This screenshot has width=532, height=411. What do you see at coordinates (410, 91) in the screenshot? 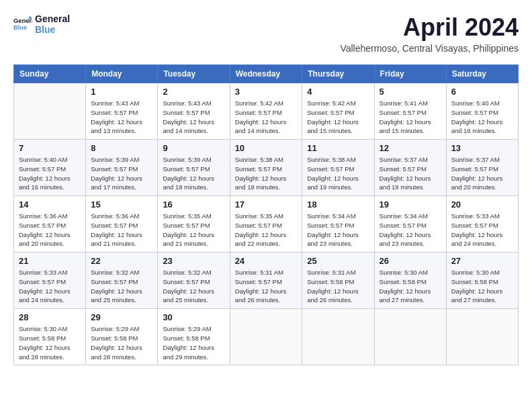
I see `day-number: 5` at bounding box center [410, 91].